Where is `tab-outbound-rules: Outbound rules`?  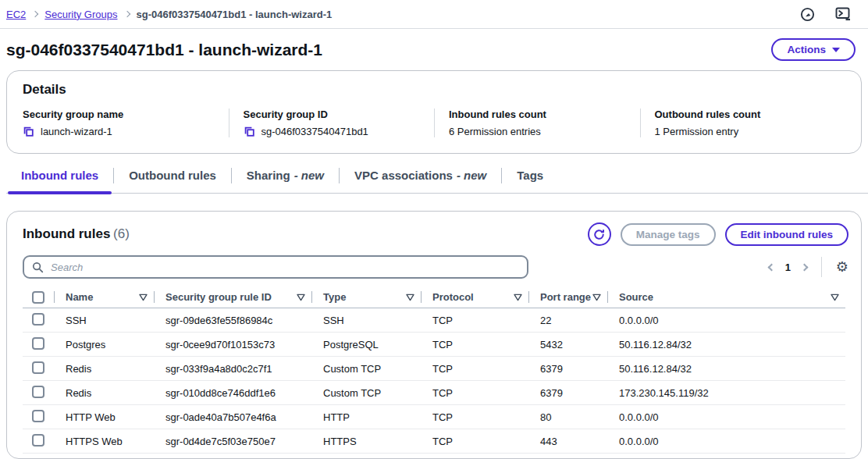 tab-outbound-rules: Outbound rules is located at coordinates (173, 176).